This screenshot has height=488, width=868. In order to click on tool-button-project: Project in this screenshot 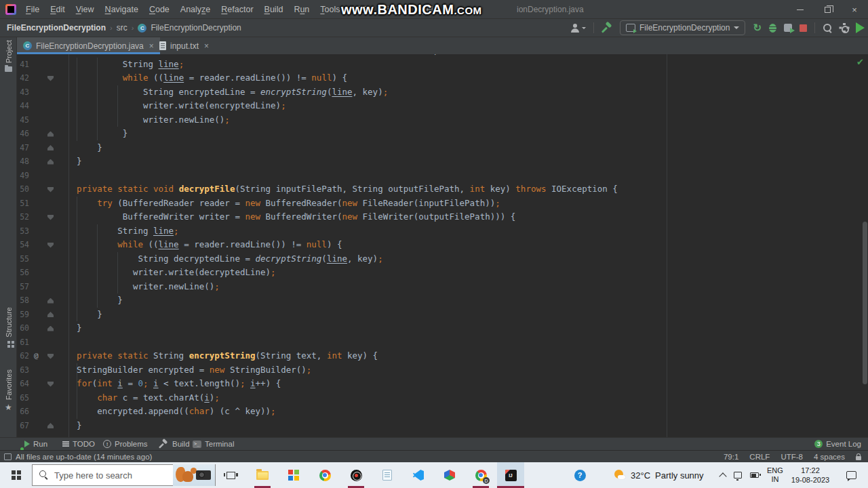, I will do `click(8, 56)`.